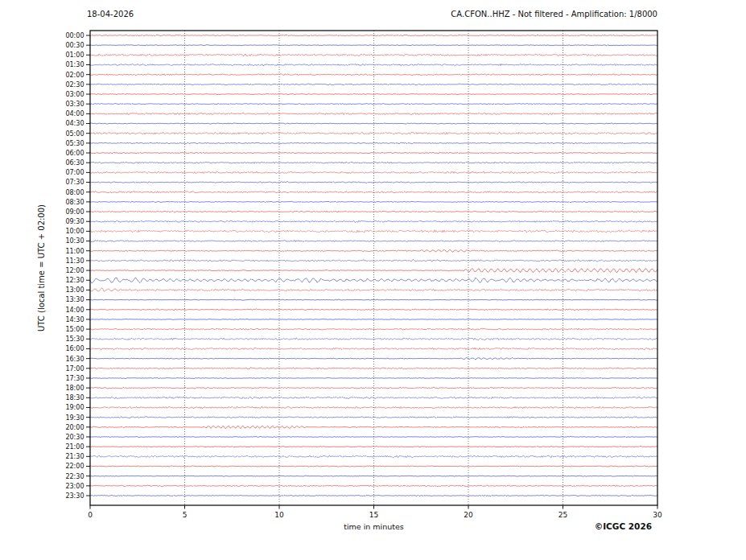 The height and width of the screenshot is (560, 746). Describe the element at coordinates (74, 241) in the screenshot. I see `y-tick-label: 10:30` at that location.